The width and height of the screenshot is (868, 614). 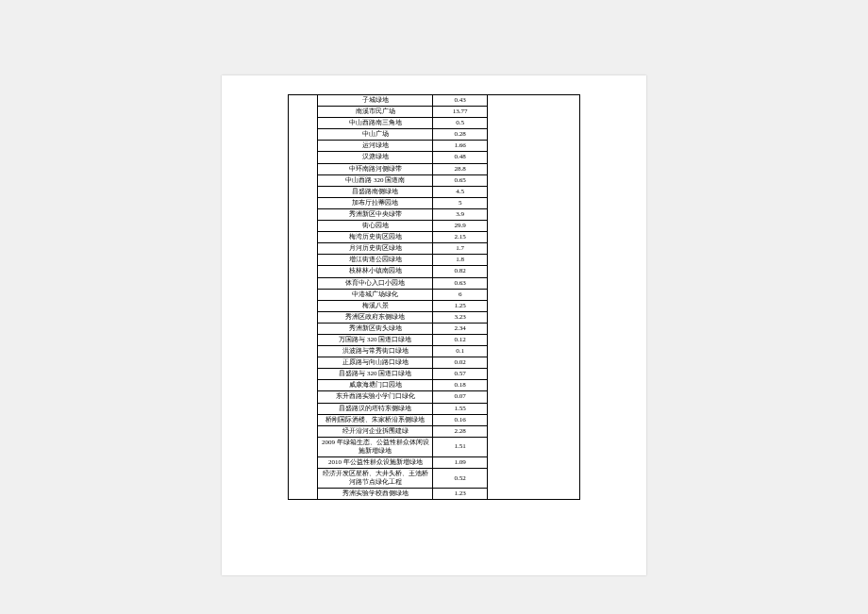 I want to click on value-cell: 0.18, so click(x=460, y=386).